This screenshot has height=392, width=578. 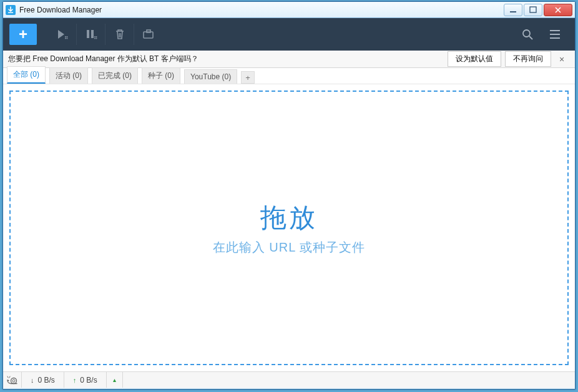 I want to click on add-tab-button: +, so click(x=248, y=77).